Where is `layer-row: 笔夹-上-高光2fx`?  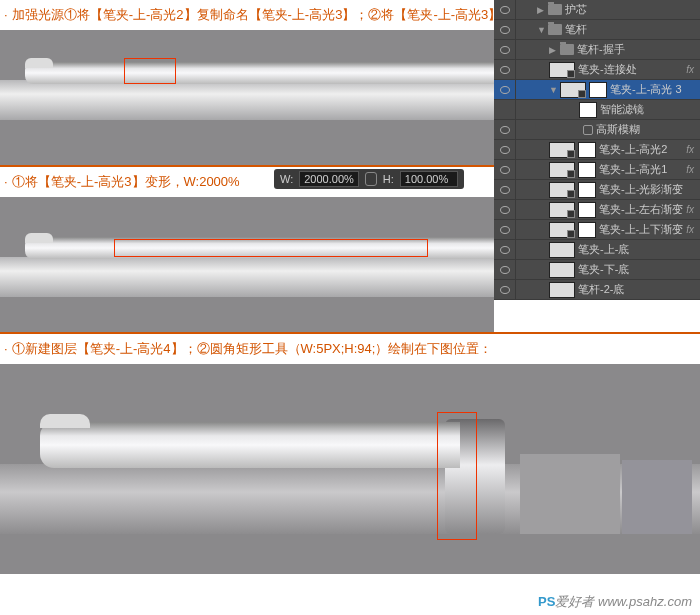
layer-row: 笔夹-上-高光2fx is located at coordinates (597, 150).